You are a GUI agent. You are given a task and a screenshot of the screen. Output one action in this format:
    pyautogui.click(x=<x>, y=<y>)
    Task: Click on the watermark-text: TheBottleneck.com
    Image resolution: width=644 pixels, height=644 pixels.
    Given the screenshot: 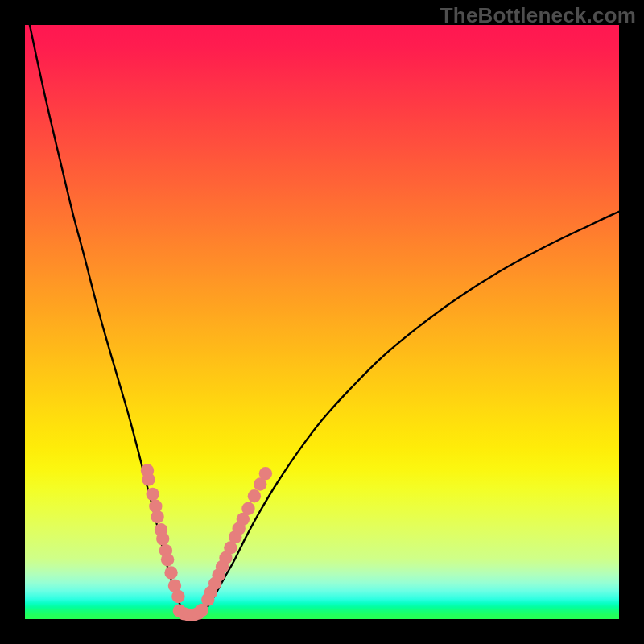 What is the action you would take?
    pyautogui.click(x=538, y=16)
    